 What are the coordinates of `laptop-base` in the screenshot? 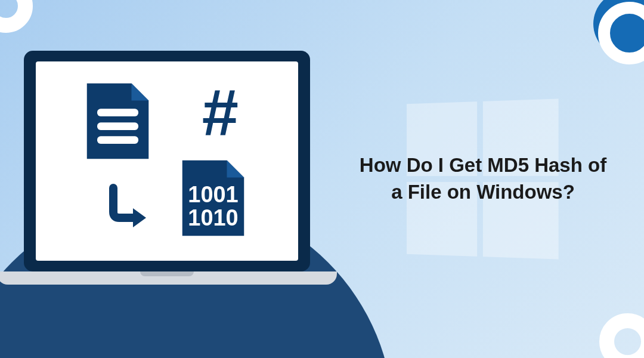 It's located at (168, 278).